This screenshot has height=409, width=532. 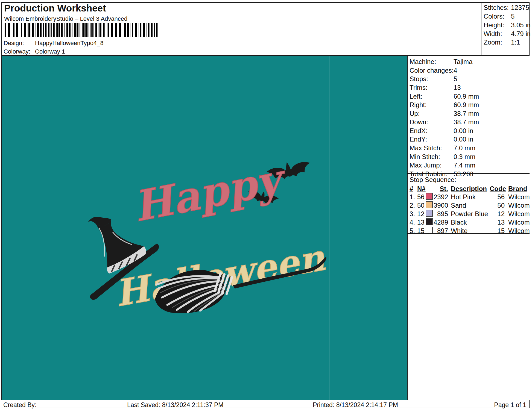 What do you see at coordinates (469, 173) in the screenshot?
I see `stop-sequence-divider-top` at bounding box center [469, 173].